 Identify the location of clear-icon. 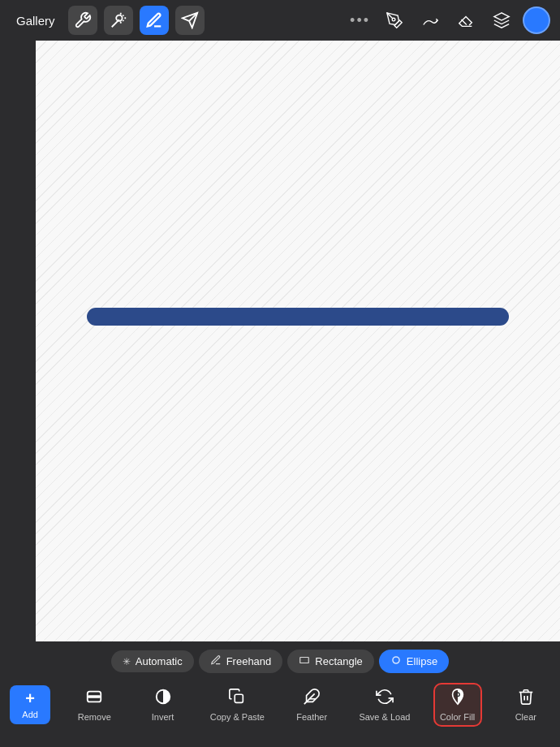
(526, 698).